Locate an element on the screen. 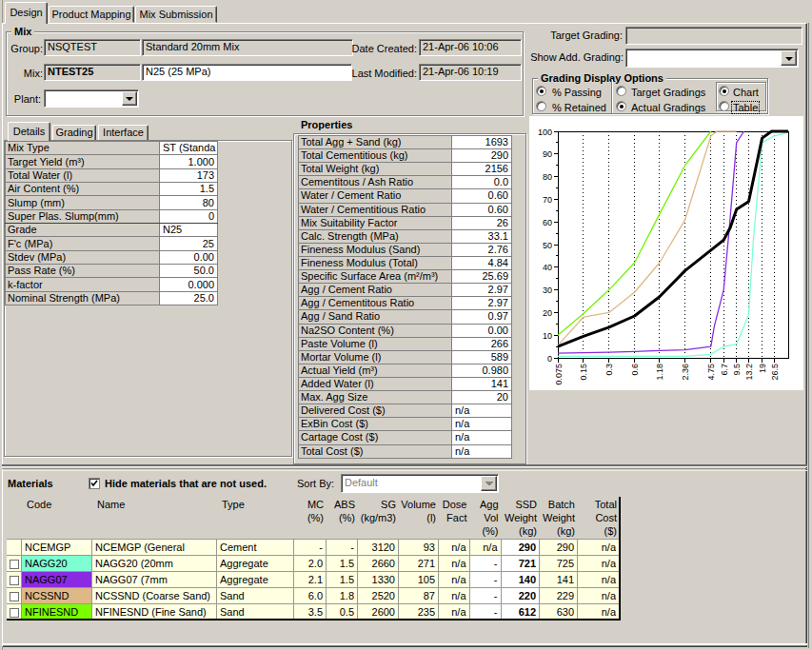 The width and height of the screenshot is (812, 650). svg-text: 19 is located at coordinates (762, 368).